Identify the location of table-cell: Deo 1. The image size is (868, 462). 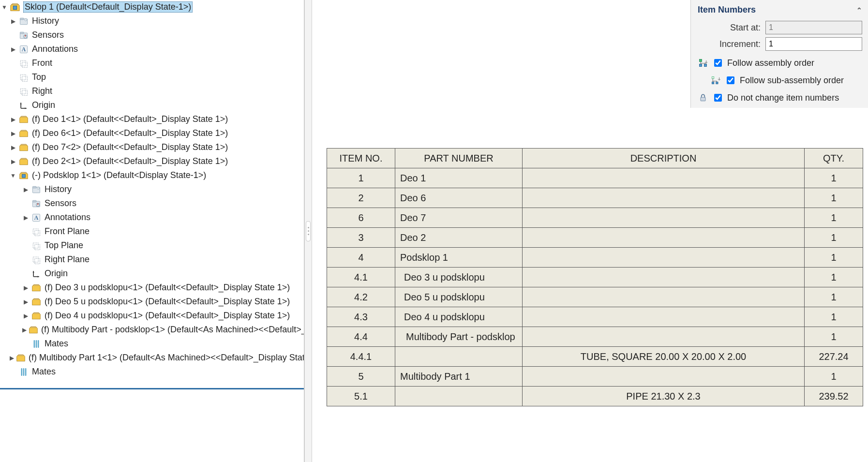
(459, 178).